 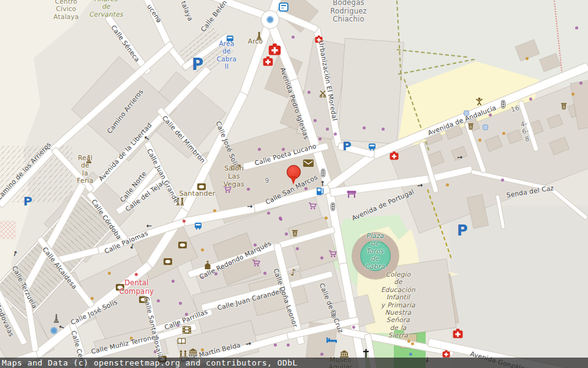 What do you see at coordinates (375, 256) in the screenshot?
I see `bullring-arena` at bounding box center [375, 256].